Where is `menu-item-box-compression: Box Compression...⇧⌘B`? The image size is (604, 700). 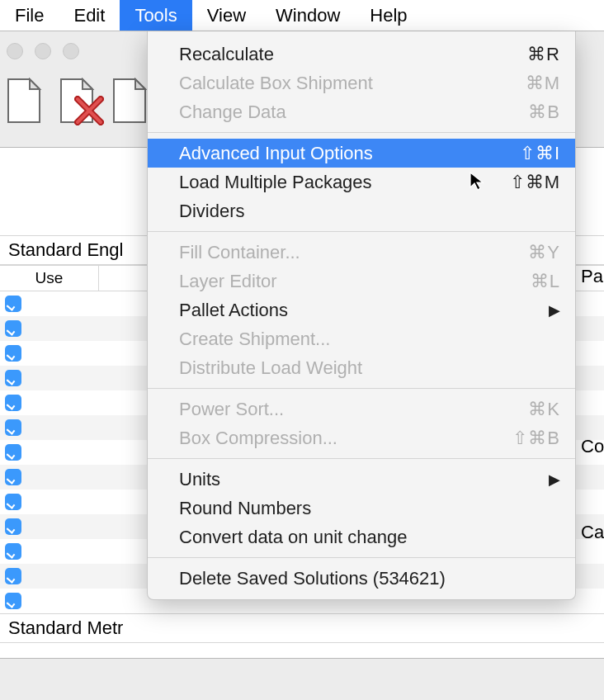
menu-item-box-compression: Box Compression...⇧⌘B is located at coordinates (361, 438).